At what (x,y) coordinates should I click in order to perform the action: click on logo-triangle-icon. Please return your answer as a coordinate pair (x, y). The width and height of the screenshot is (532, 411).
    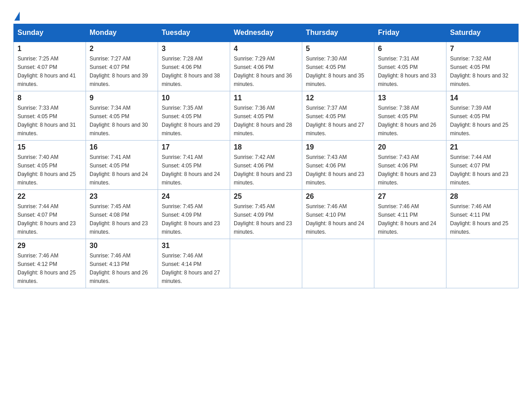
    Looking at the image, I should click on (17, 16).